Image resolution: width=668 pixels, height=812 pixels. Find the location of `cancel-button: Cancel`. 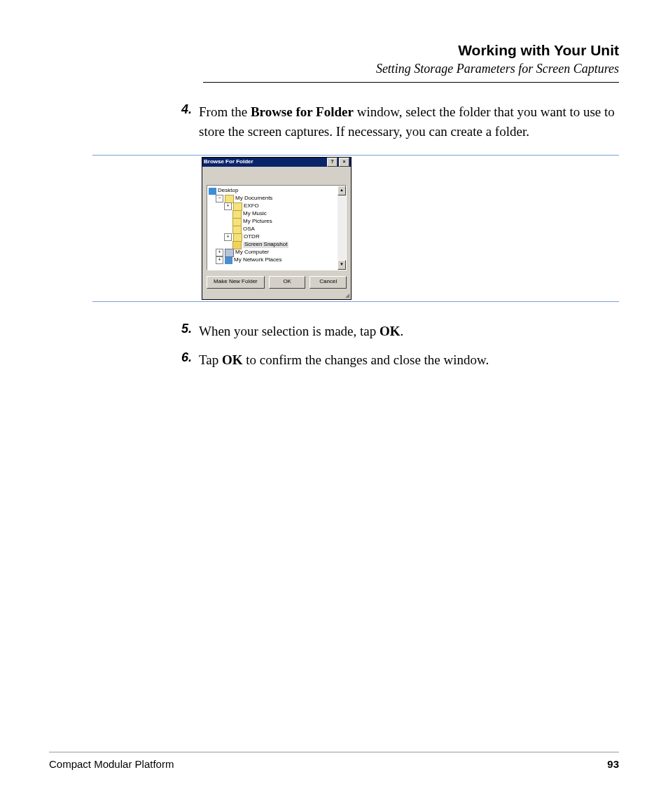

cancel-button: Cancel is located at coordinates (328, 282).